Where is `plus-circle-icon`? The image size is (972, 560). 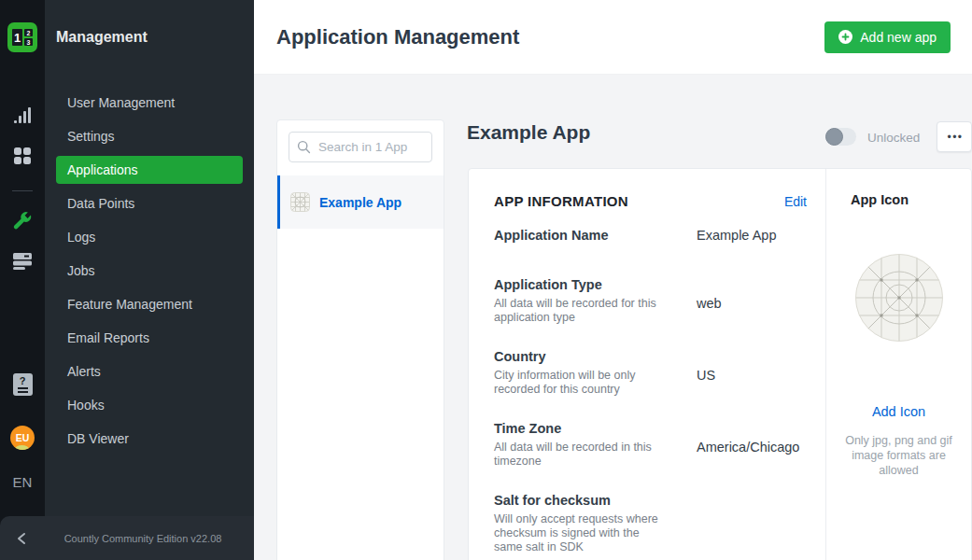 plus-circle-icon is located at coordinates (846, 37).